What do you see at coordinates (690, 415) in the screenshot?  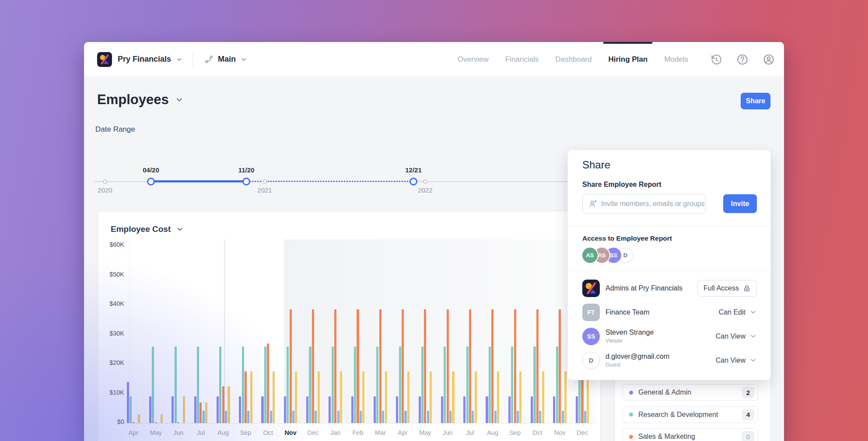 I see `category-card-research-development: Research & Development4` at bounding box center [690, 415].